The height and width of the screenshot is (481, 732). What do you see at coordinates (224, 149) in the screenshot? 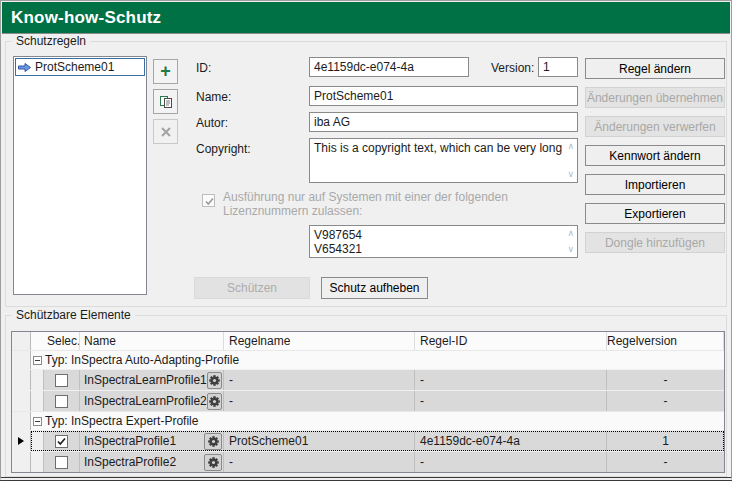
I see `copyright-label: Copyright:` at bounding box center [224, 149].